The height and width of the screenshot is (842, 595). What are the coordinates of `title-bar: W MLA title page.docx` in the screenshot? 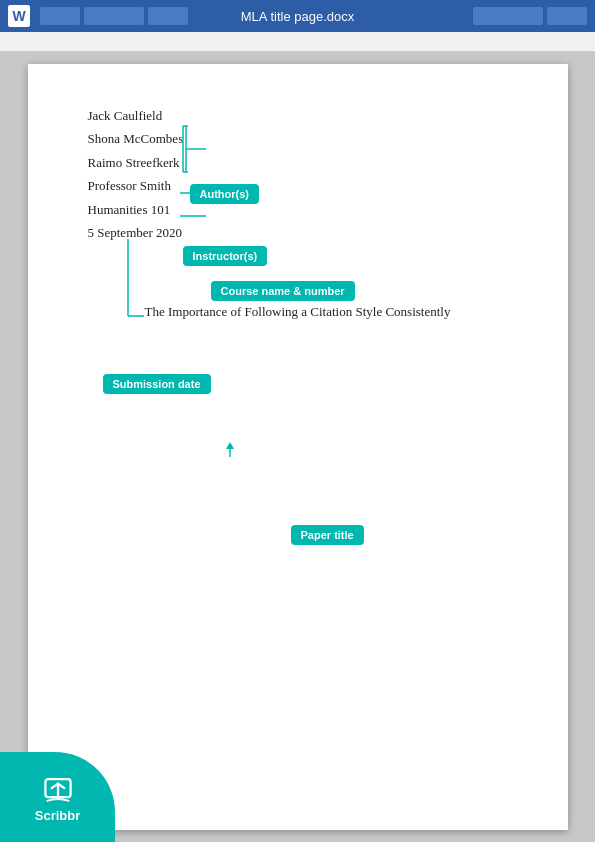 It's located at (298, 16).